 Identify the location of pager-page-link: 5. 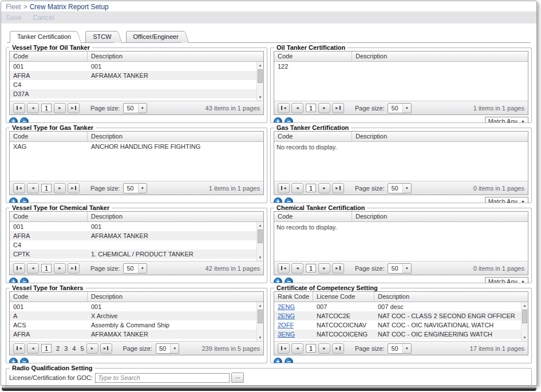
(82, 349).